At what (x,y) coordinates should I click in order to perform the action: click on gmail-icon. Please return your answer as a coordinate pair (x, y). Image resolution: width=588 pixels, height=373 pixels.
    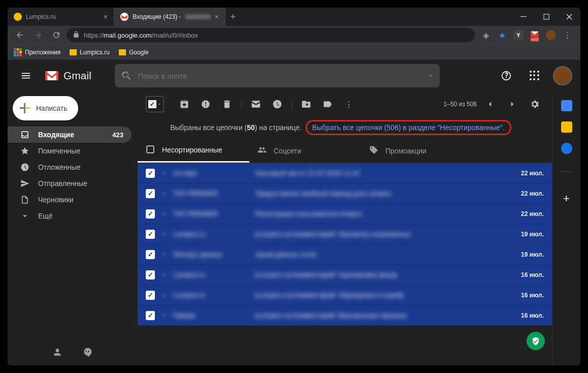
    Looking at the image, I should click on (52, 76).